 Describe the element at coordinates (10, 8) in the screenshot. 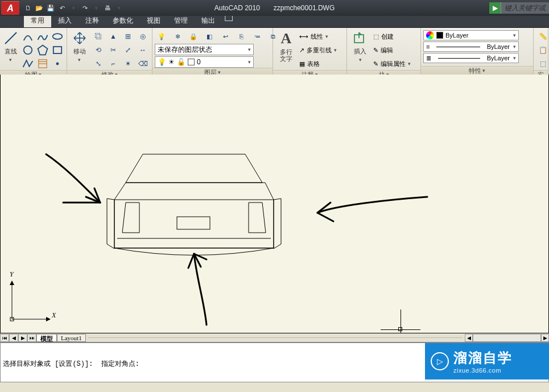

I see `app-logo: A` at that location.